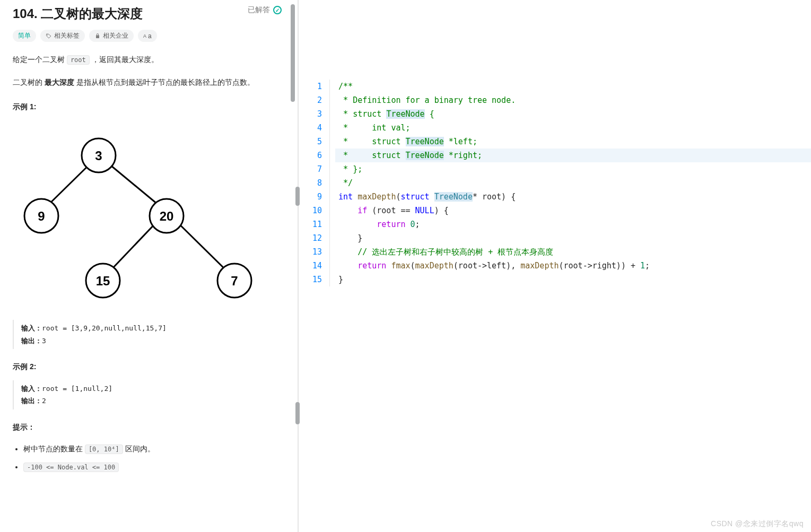 The height and width of the screenshot is (532, 811). Describe the element at coordinates (147, 458) in the screenshot. I see `hints-list: 树中节点的数量在 [0, 10⁴] 区间内。 -100 <= Node.val …` at that location.